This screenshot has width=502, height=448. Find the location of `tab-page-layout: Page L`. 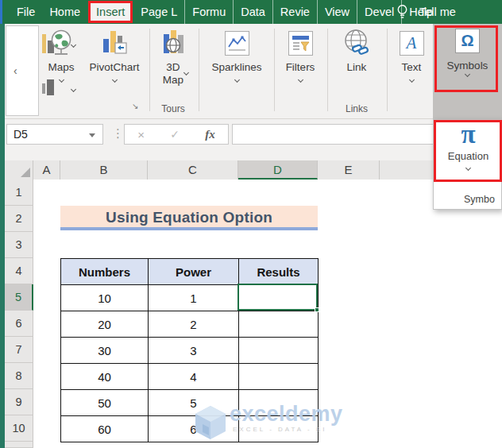

tab-page-layout: Page L is located at coordinates (159, 12).